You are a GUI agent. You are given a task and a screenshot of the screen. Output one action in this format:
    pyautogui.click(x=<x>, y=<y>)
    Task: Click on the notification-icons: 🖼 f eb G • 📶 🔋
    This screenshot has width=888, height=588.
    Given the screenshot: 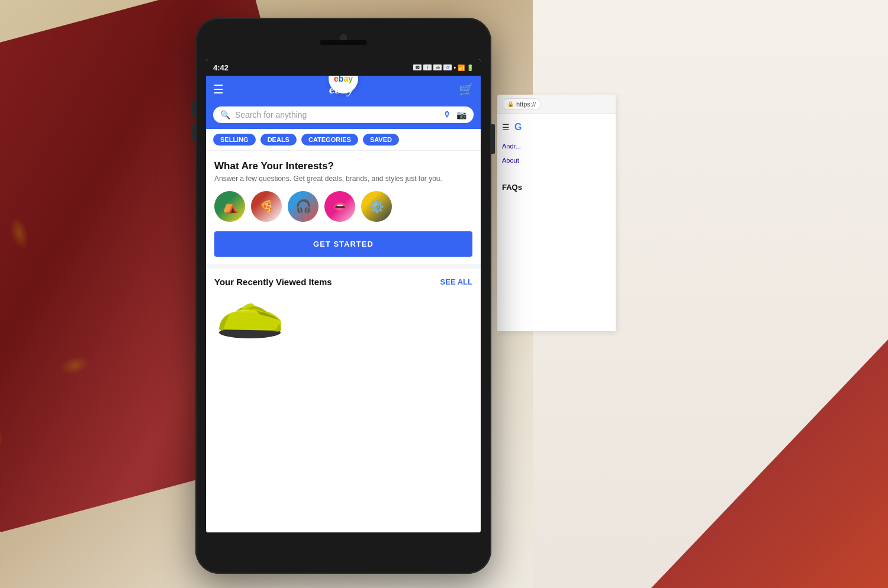 What is the action you would take?
    pyautogui.click(x=443, y=67)
    